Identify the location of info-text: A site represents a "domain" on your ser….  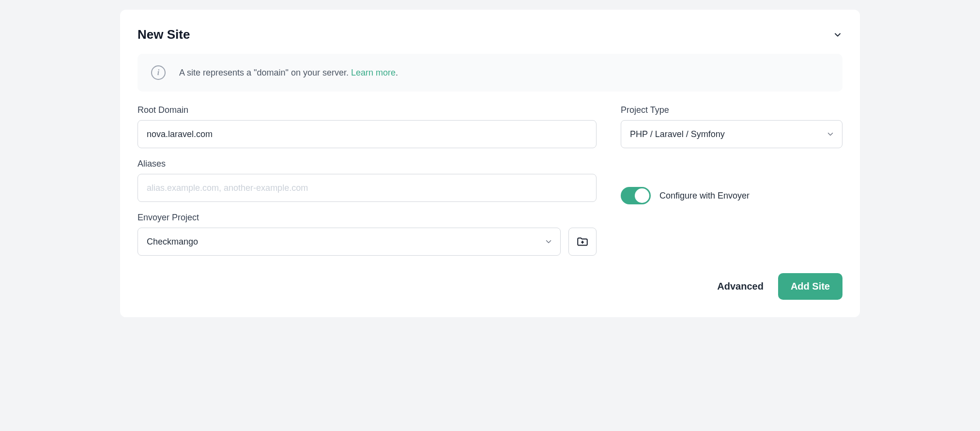
(289, 73).